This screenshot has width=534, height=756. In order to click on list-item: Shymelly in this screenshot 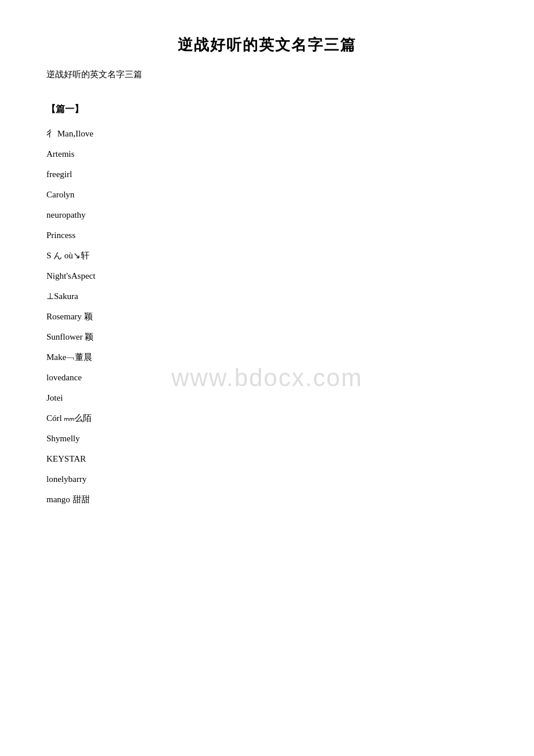, I will do `click(267, 439)`.